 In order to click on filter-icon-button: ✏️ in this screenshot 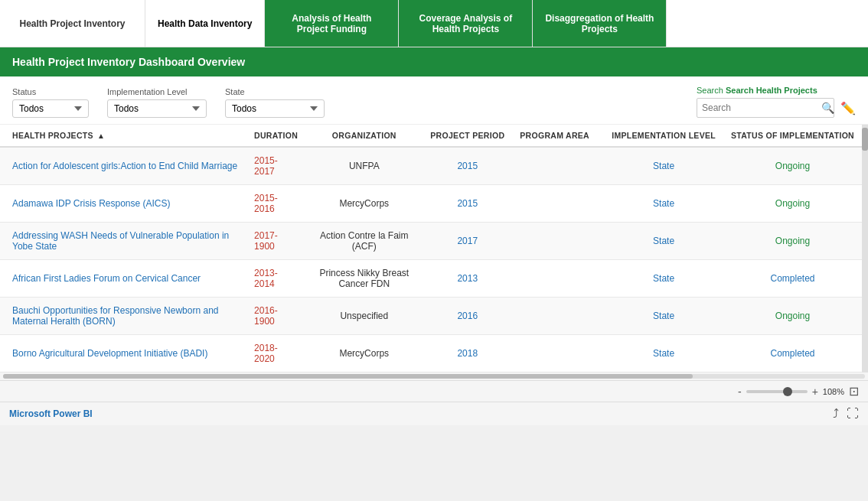, I will do `click(848, 109)`.